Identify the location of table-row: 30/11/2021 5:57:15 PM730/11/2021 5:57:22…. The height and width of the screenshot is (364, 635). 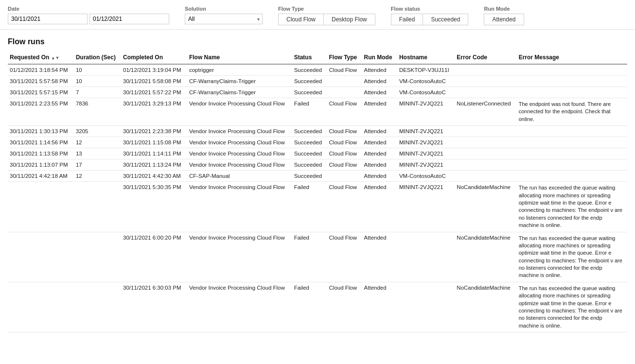
(318, 92).